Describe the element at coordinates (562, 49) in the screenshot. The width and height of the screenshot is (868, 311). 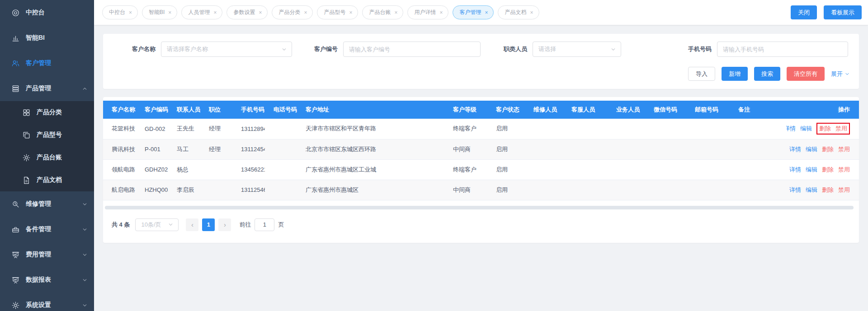
I see `field-job-person: 职类人员请选择` at that location.